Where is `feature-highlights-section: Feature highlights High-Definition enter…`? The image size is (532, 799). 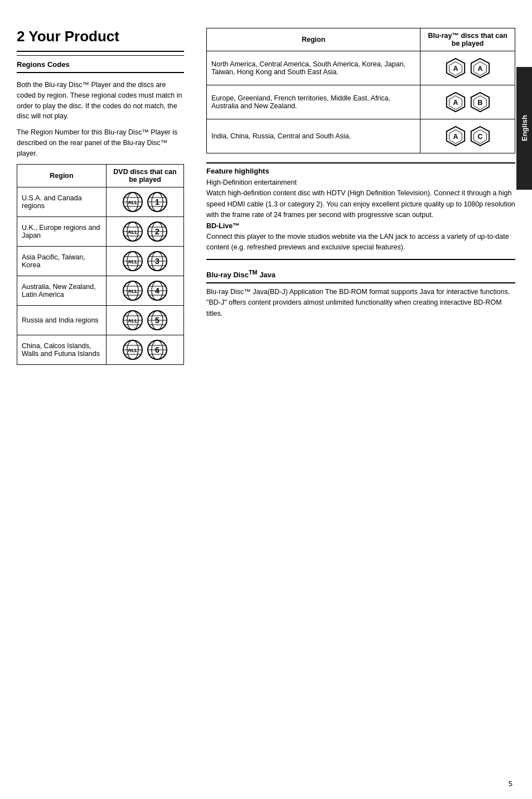
feature-highlights-section: Feature highlights High-Definition enter… is located at coordinates (361, 211).